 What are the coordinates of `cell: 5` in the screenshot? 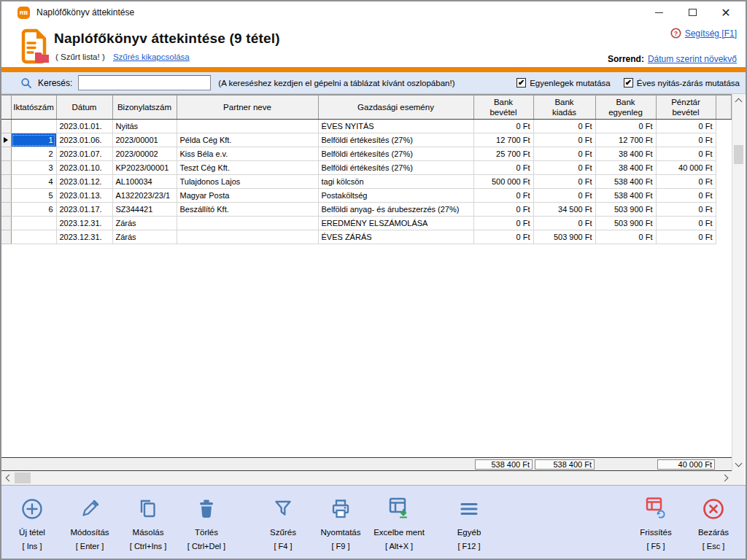 It's located at (34, 195).